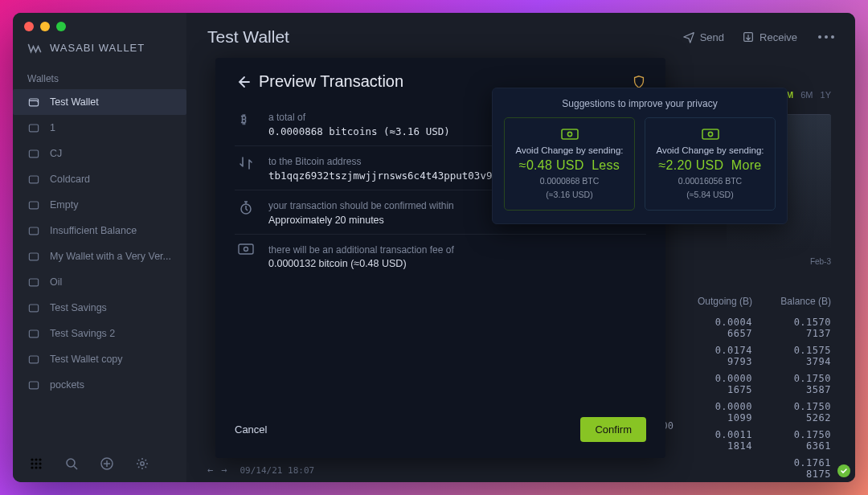  What do you see at coordinates (56, 153) in the screenshot?
I see `sidebar-item-label: CJ` at bounding box center [56, 153].